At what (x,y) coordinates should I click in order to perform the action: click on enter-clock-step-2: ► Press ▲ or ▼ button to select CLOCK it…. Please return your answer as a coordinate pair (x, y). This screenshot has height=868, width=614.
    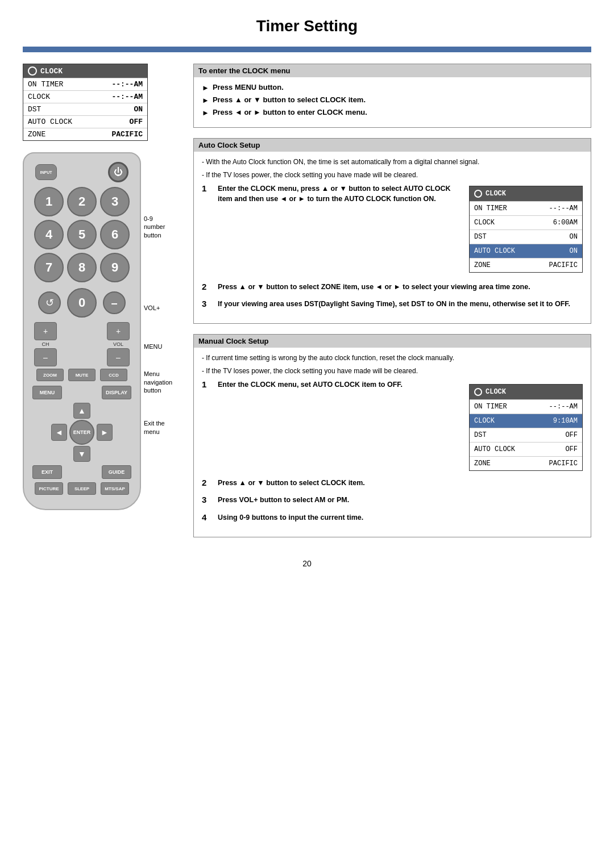
    Looking at the image, I should click on (392, 100).